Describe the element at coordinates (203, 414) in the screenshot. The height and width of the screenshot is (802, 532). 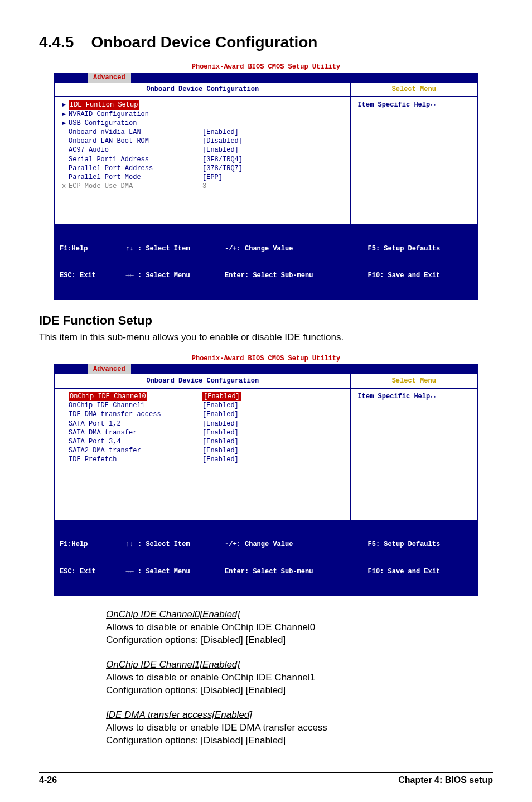
I see `bios-setting-row: IDE DMA transfer access[Enabled]` at that location.